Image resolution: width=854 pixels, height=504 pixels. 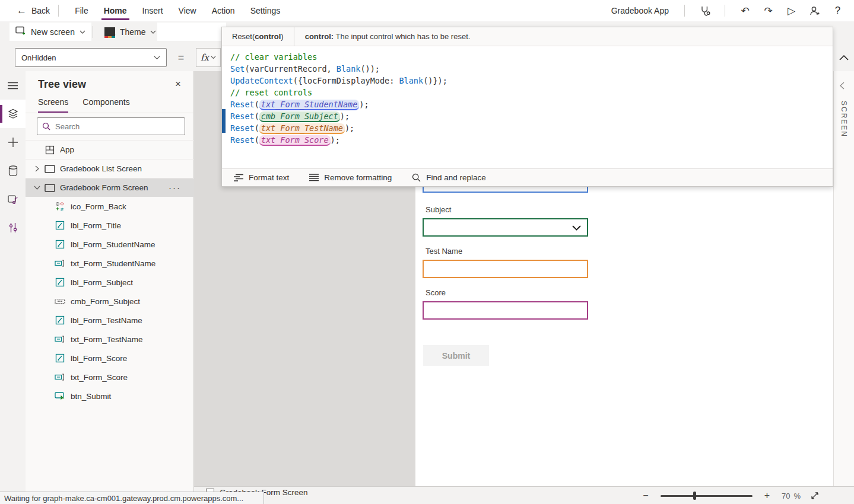 What do you see at coordinates (110, 358) in the screenshot?
I see `tree-item-lbl-form-score: lbl_Form_Score` at bounding box center [110, 358].